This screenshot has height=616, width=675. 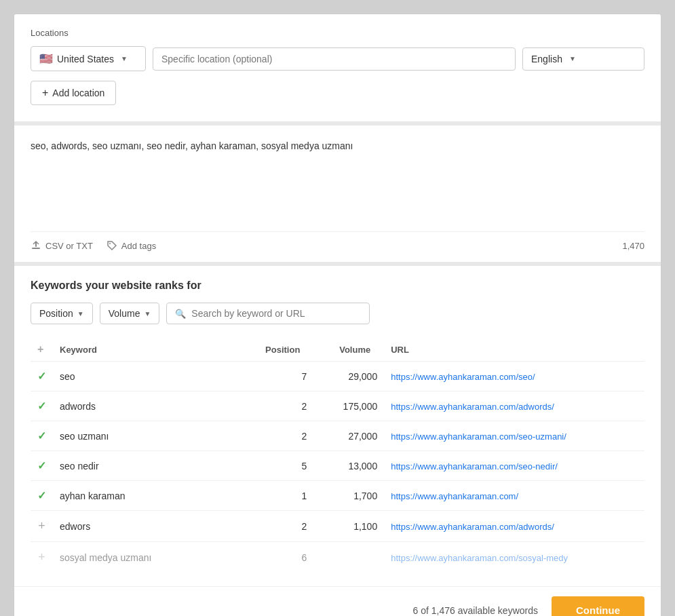 I want to click on position-filter-label: Position, so click(x=56, y=313).